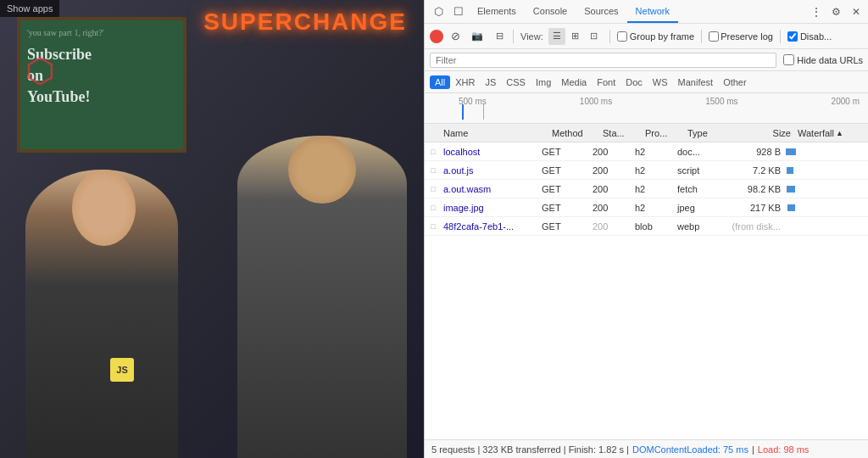 This screenshot has height=458, width=868. Describe the element at coordinates (305, 22) in the screenshot. I see `neon-sign: SUPERCHANGE` at that location.